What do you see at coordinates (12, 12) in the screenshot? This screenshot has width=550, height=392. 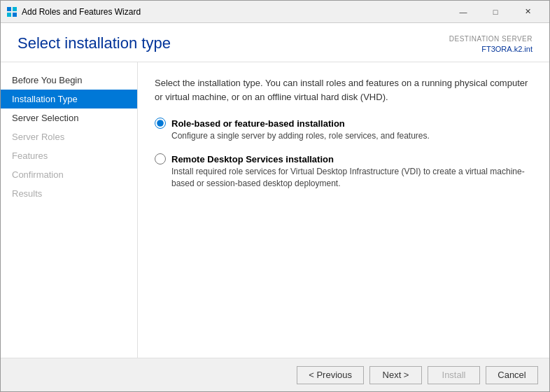 I see `app-icon` at bounding box center [12, 12].